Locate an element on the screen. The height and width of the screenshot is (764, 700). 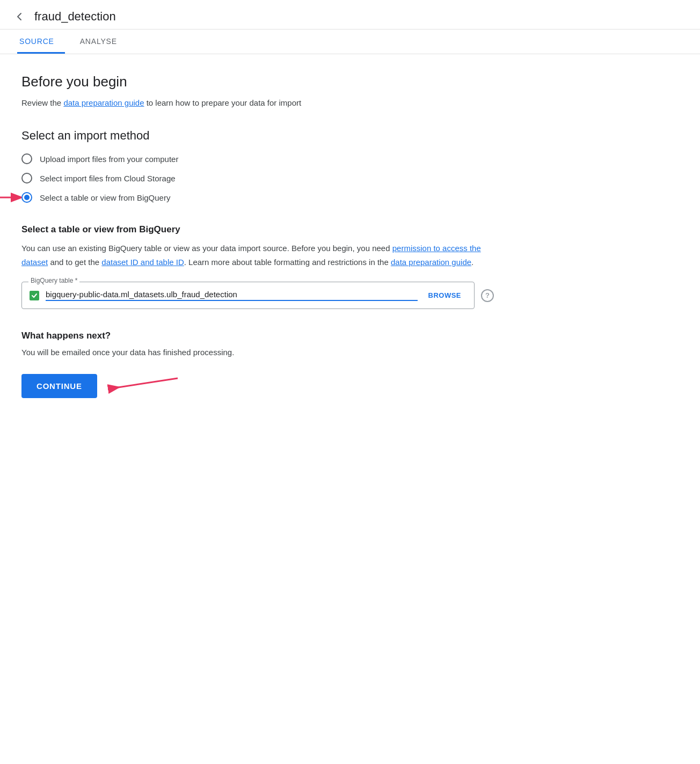
tab-analyse: ANALYSE is located at coordinates (103, 42).